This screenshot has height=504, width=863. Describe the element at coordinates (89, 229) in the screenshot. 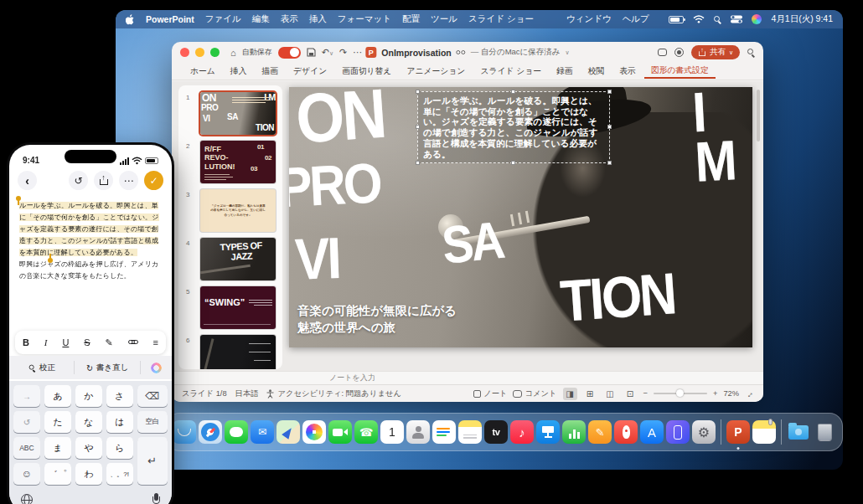

I see `selected-text: ルールを学ぶ。ルールを破る。即興とは、単に「その場で何かを創る」ことではない。ジ…` at that location.